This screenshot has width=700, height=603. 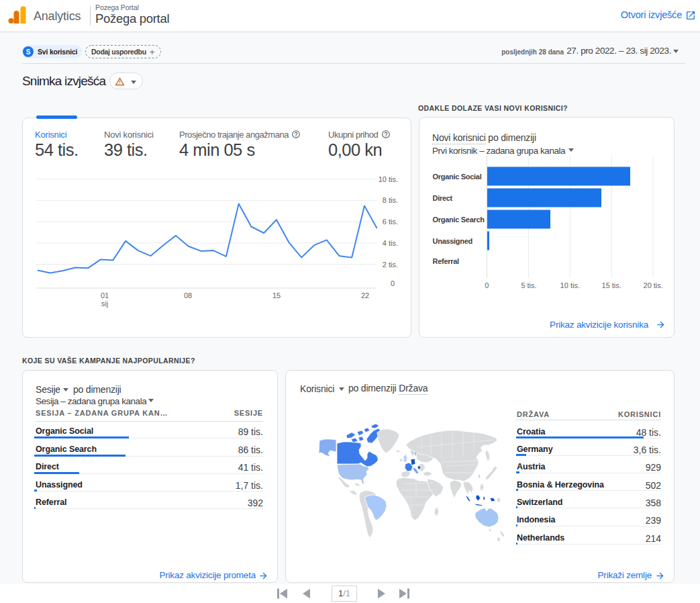 I want to click on svg-text: Organic Search, so click(x=459, y=220).